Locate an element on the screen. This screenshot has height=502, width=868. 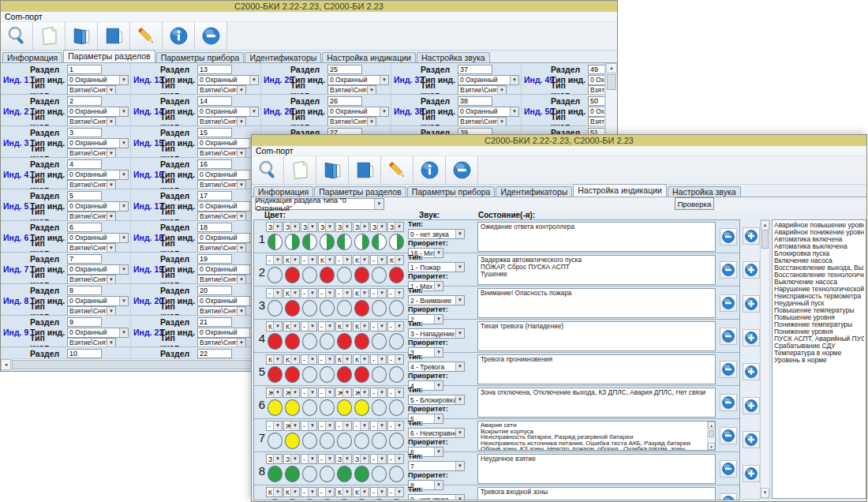
tab-Информация: Информация is located at coordinates (32, 57).